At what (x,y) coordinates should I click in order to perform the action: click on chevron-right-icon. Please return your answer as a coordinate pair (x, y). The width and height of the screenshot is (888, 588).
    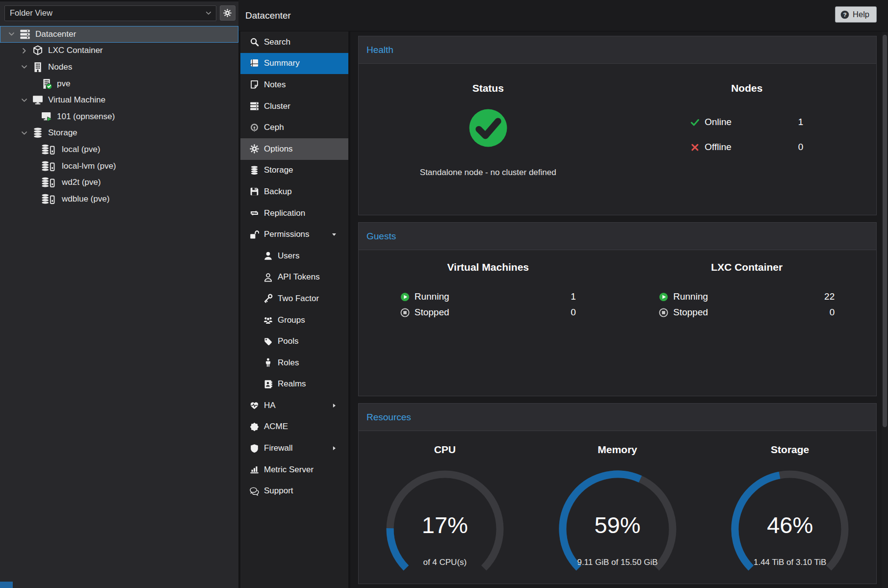
    Looking at the image, I should click on (26, 51).